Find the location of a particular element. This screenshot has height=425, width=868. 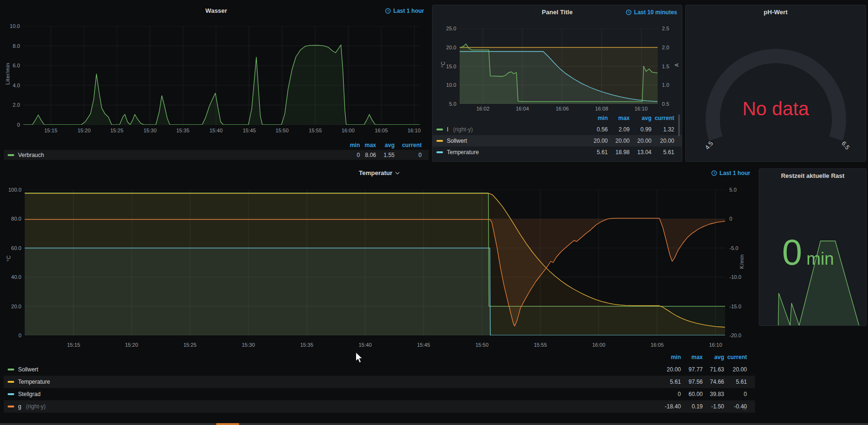

legend-stat: 39.83 is located at coordinates (713, 394).